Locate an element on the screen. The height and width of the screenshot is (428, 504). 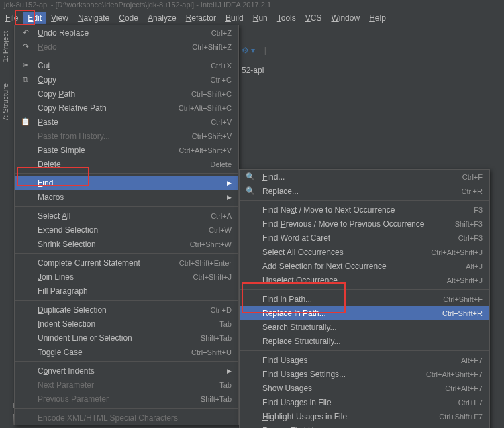
shortcut-text: Ctrl+Alt+Shift+C is located at coordinates (205, 108).